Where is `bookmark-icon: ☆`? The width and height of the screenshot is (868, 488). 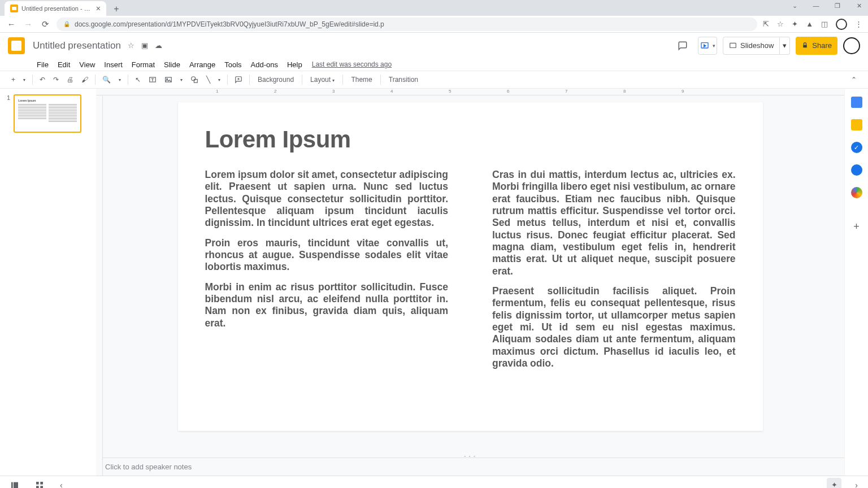 bookmark-icon: ☆ is located at coordinates (780, 24).